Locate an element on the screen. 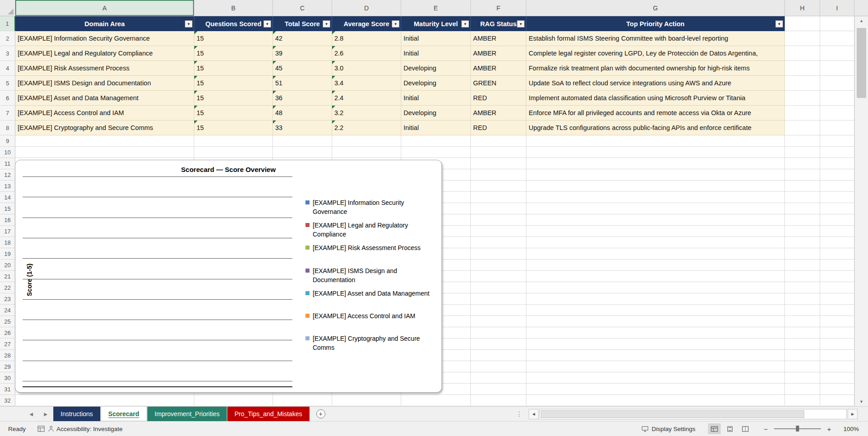 Image resolution: width=868 pixels, height=436 pixels. cell-G27 is located at coordinates (656, 344).